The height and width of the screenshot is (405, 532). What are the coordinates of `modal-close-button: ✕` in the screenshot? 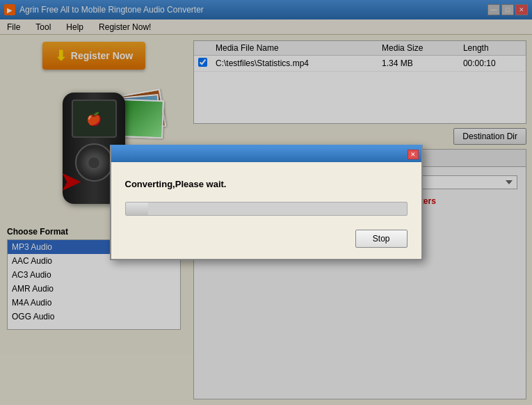 It's located at (413, 154).